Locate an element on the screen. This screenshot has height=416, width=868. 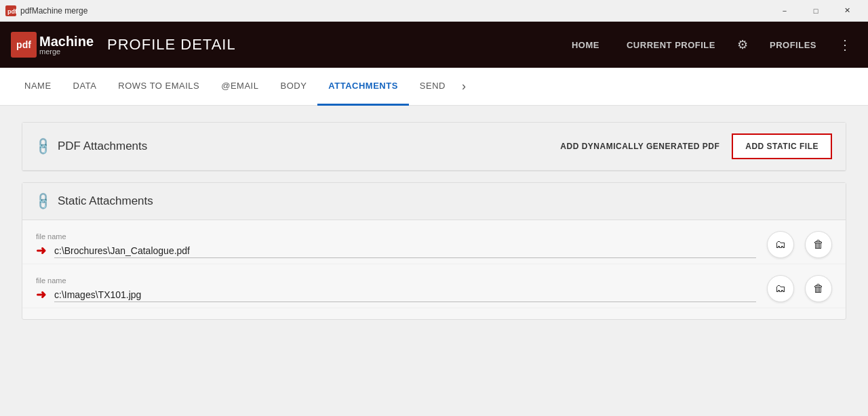
add-static-file-button: ADD STATIC FILE is located at coordinates (782, 146).